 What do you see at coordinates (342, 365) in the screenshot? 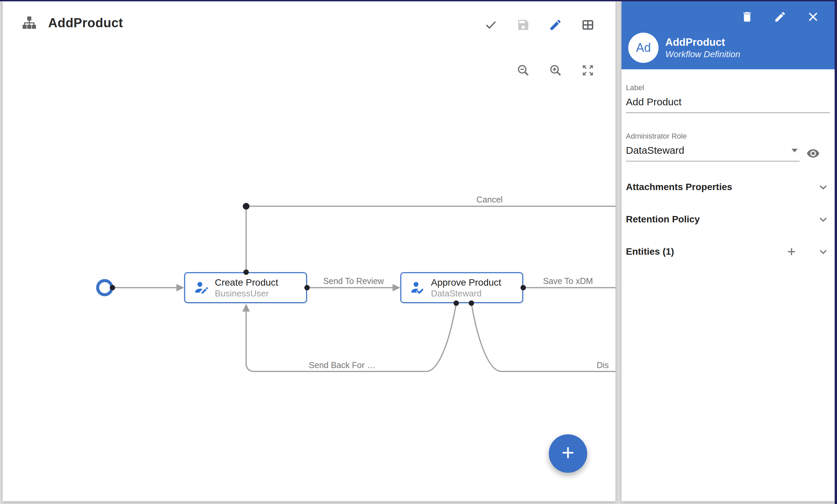
I see `edge-label-send-back: Send Back For …` at bounding box center [342, 365].